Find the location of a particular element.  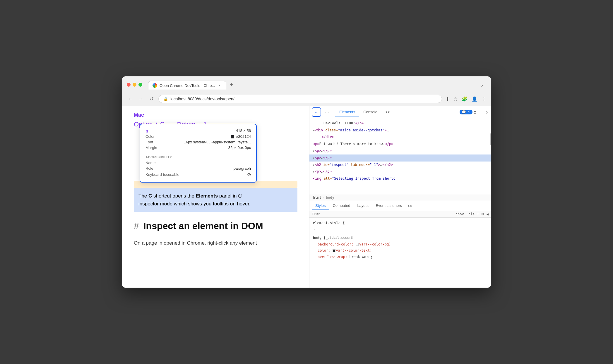

webpage-lower-content: The C shortcut opens the Elements panel … is located at coordinates (215, 196).